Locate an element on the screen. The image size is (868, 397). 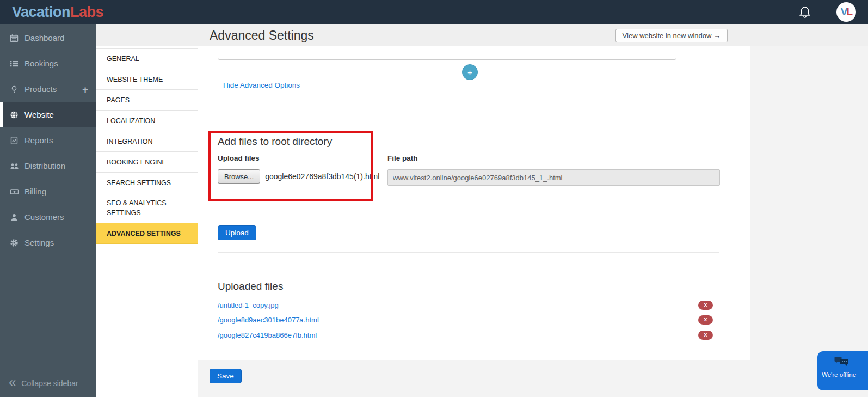
report-icon is located at coordinates (15, 141).